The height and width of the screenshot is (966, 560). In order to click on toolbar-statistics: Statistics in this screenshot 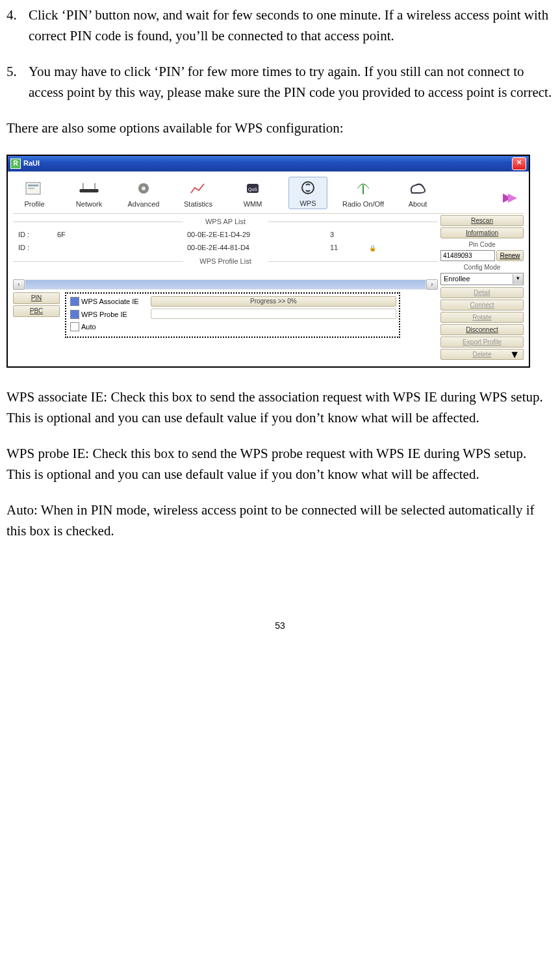, I will do `click(198, 195)`.